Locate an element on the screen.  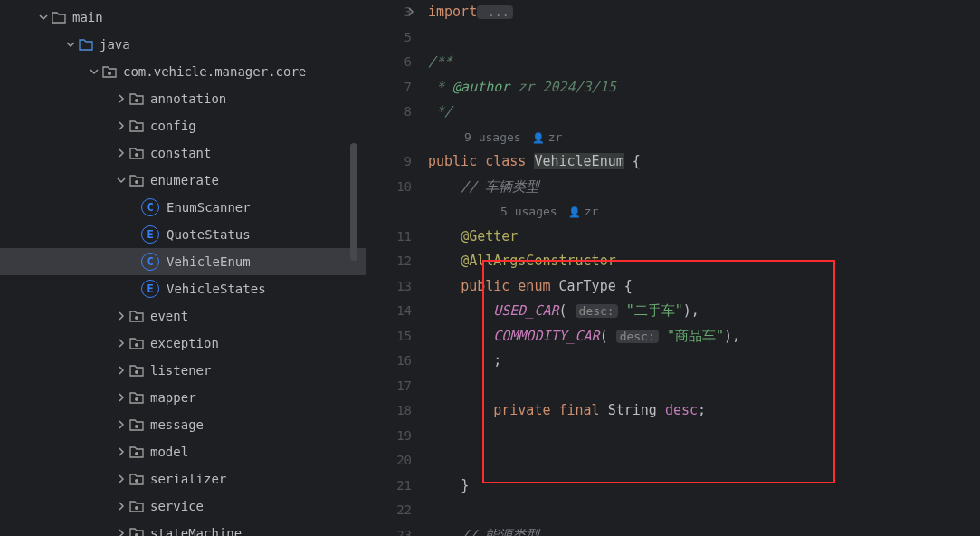
tree-item-model: model is located at coordinates (183, 452).